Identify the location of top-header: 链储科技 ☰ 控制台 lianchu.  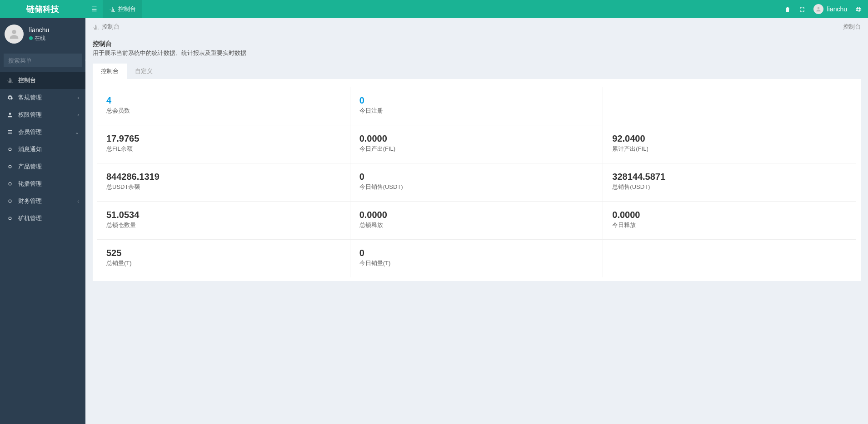
(434, 9).